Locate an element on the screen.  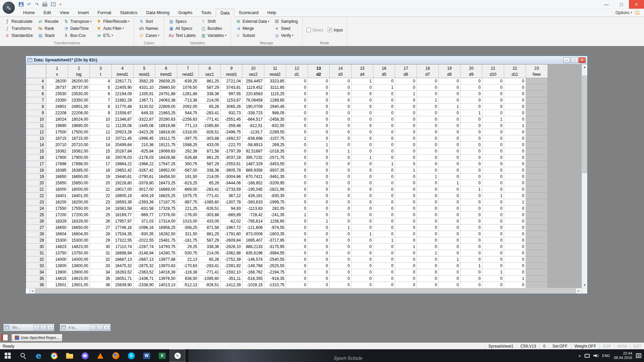
cell: -2551,45 is located at coordinates (231, 119).